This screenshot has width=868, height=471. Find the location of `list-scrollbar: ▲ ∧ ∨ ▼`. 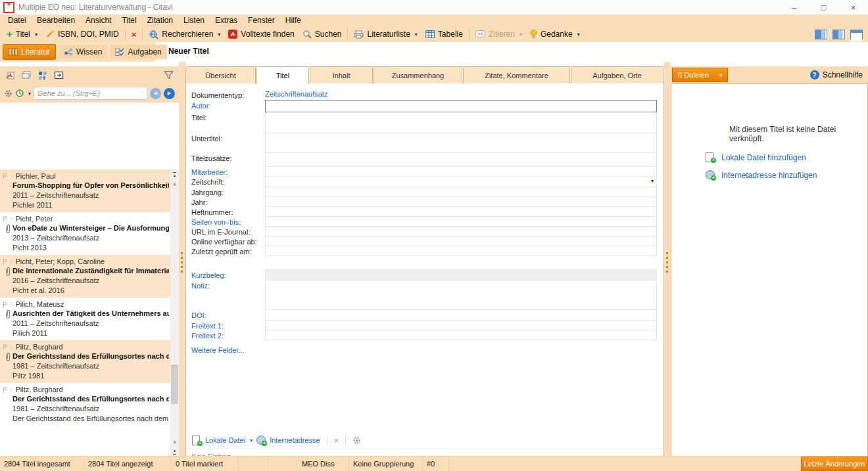

list-scrollbar: ▲ ∧ ∨ ▼ is located at coordinates (175, 313).